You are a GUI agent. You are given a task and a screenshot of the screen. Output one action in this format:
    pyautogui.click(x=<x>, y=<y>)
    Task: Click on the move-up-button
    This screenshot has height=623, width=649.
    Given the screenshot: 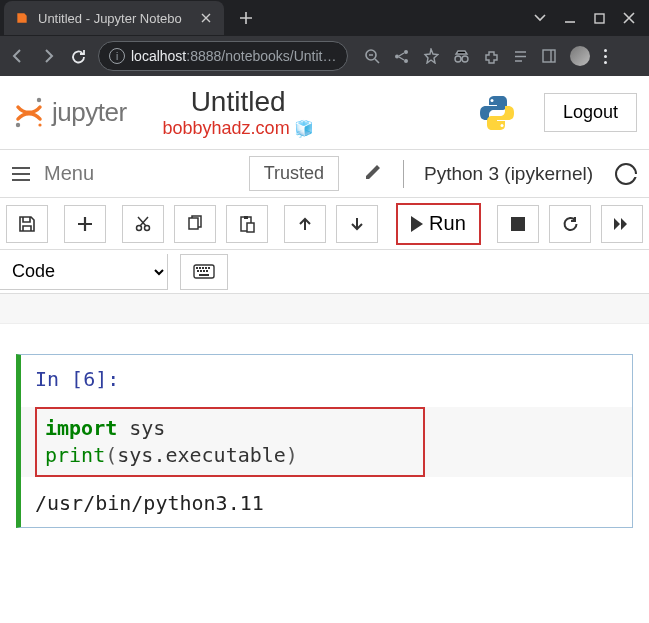 What is the action you would take?
    pyautogui.click(x=305, y=224)
    